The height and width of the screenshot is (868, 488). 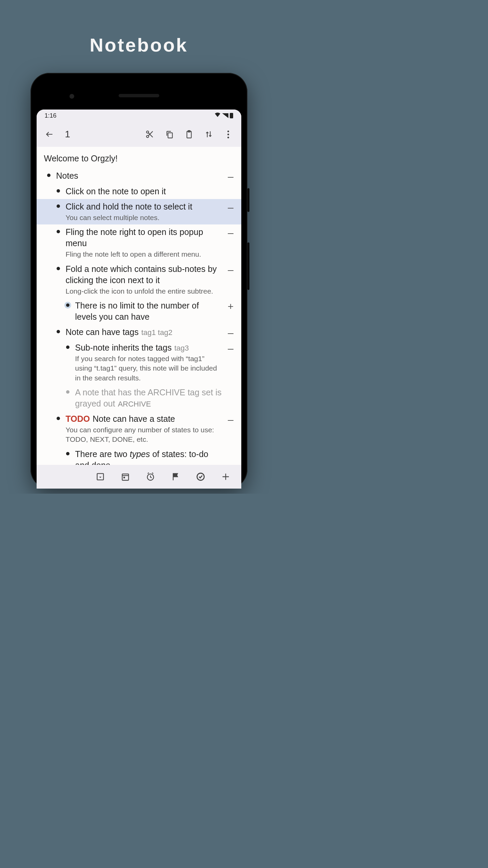 What do you see at coordinates (189, 134) in the screenshot?
I see `clipboard-icon` at bounding box center [189, 134].